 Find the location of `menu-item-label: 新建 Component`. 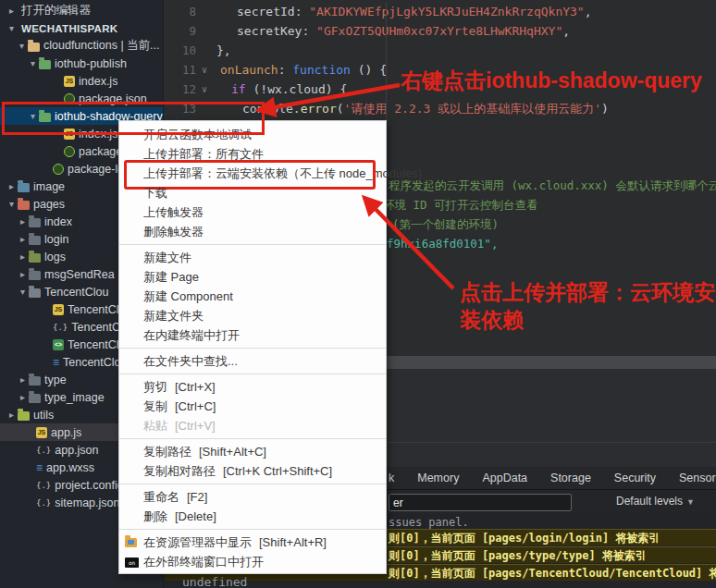

menu-item-label: 新建 Component is located at coordinates (189, 296).